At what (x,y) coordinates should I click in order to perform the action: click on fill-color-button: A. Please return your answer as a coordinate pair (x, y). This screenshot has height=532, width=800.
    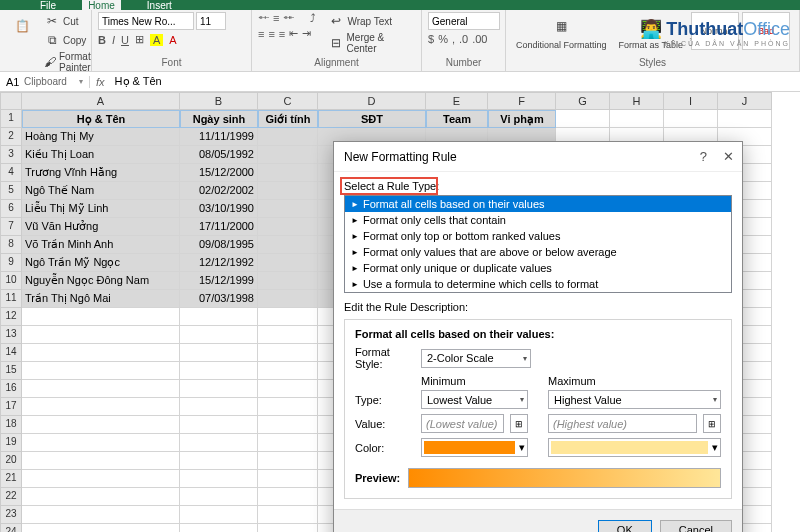
    Looking at the image, I should click on (156, 40).